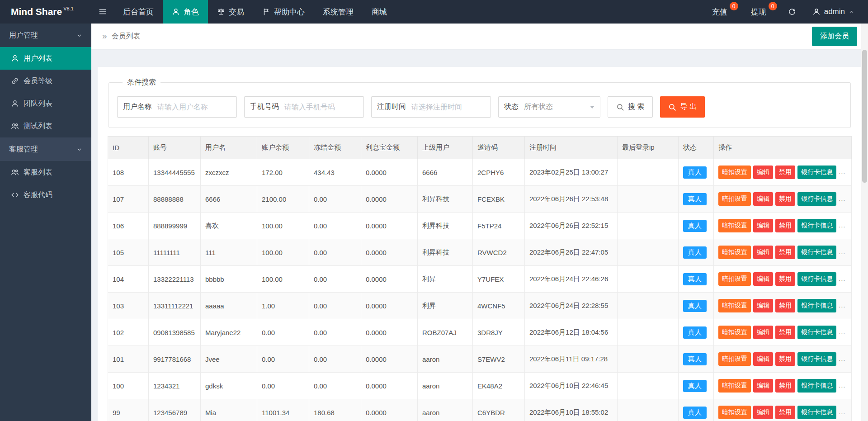 The height and width of the screenshot is (421, 868). Describe the element at coordinates (335, 333) in the screenshot. I see `cell-frozen: 0.00` at that location.